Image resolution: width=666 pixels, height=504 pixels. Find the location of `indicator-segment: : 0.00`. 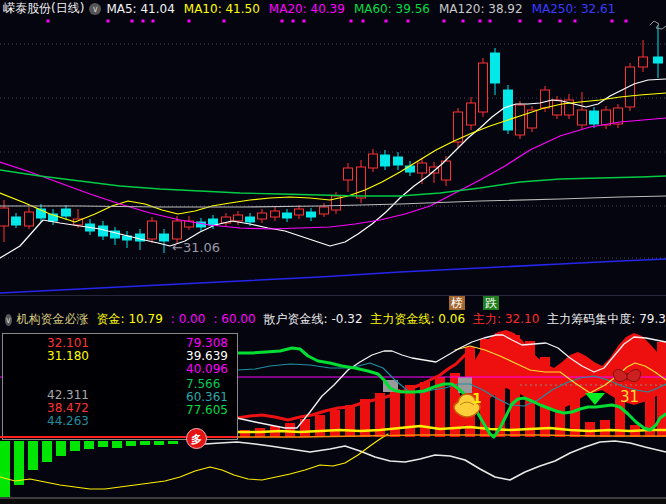

indicator-segment: : 0.00 is located at coordinates (188, 319).